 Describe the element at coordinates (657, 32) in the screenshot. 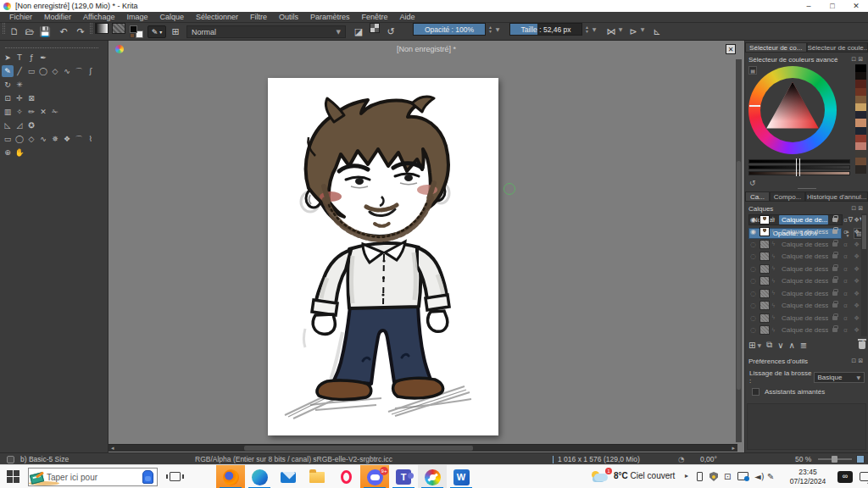

I see `snap-angle-button: ⊾` at that location.